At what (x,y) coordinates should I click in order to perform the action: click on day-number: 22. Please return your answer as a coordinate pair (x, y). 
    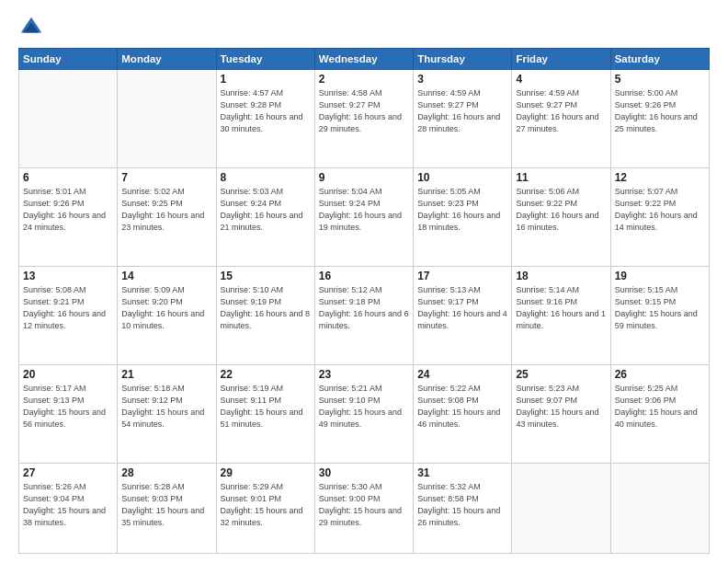
    Looking at the image, I should click on (266, 374).